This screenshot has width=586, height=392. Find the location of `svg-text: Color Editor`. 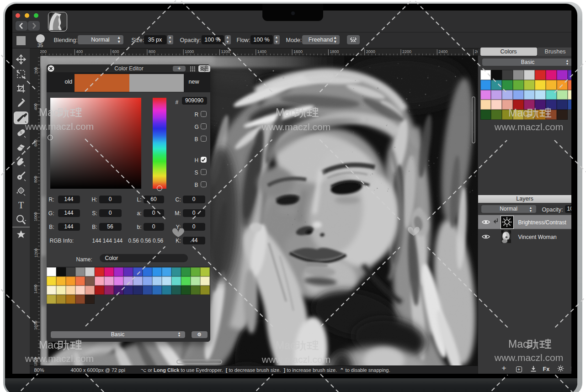

svg-text: Color Editor is located at coordinates (129, 69).